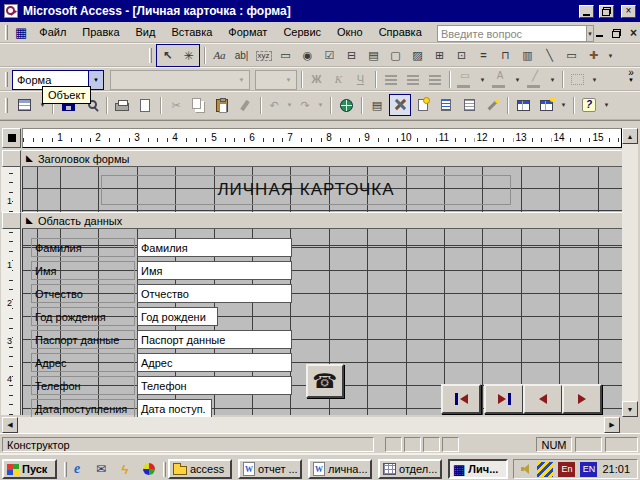 The width and height of the screenshot is (640, 480). I want to click on toolbar-chevron-icon: », so click(631, 73).